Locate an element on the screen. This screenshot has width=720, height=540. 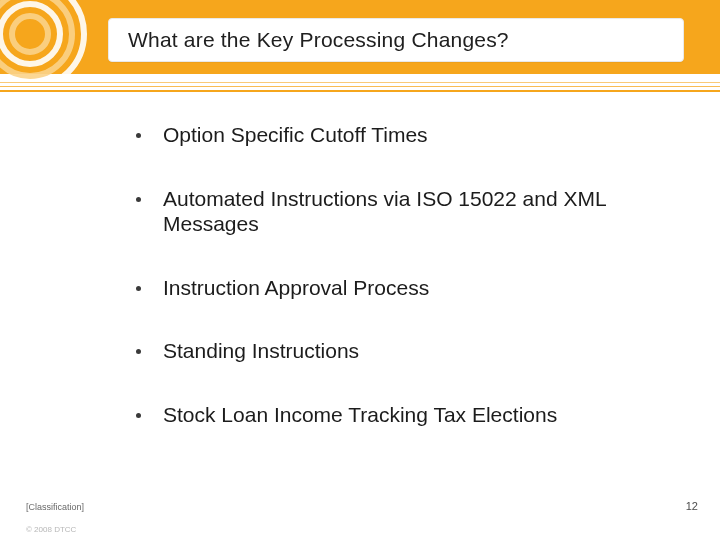
list-item: Automated Instructions via ISO 15022 and… is located at coordinates (406, 212).